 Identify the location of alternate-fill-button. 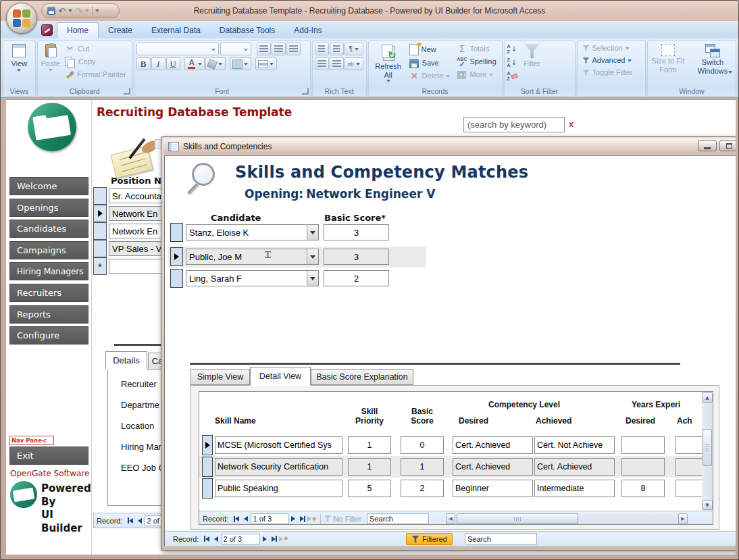
(266, 63).